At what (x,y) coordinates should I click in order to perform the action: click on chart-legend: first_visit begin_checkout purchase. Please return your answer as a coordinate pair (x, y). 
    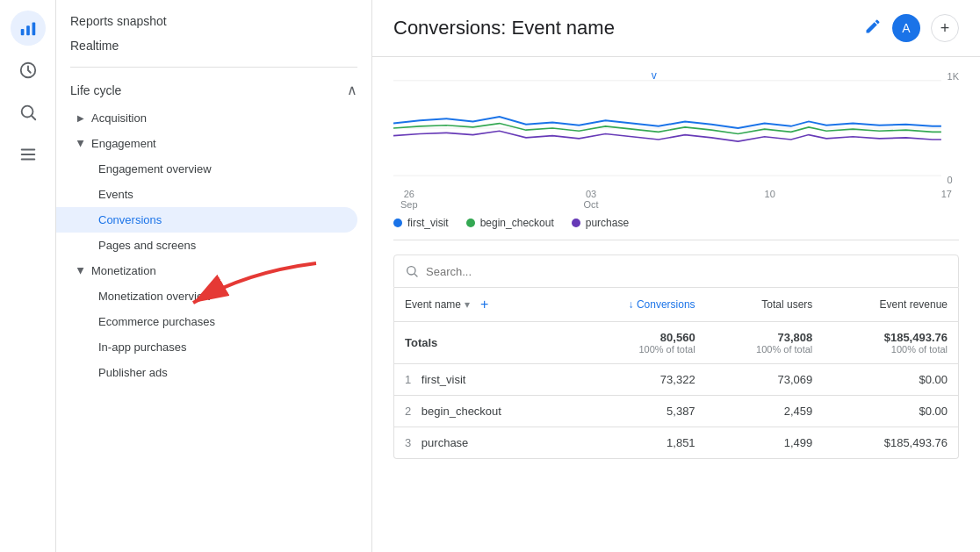
    Looking at the image, I should click on (676, 221).